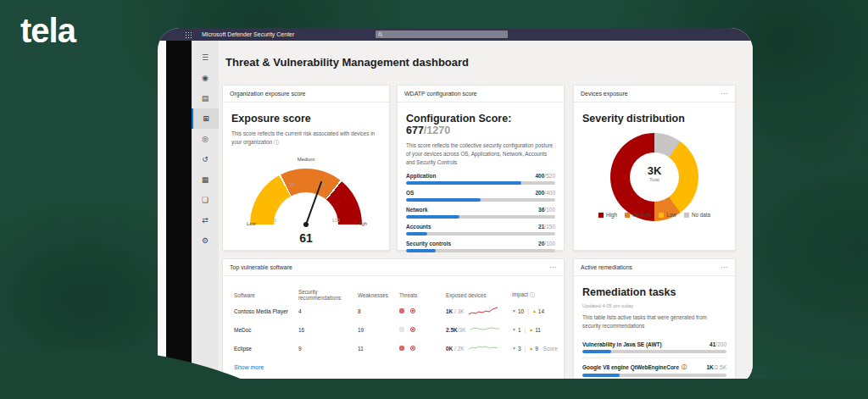 Image resolution: width=868 pixels, height=399 pixels. Describe the element at coordinates (328, 330) in the screenshot. I see `recommendations-count: 16` at that location.